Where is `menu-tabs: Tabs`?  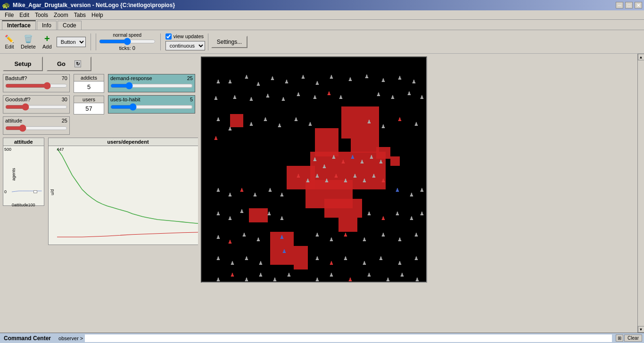 menu-tabs: Tabs is located at coordinates (80, 15).